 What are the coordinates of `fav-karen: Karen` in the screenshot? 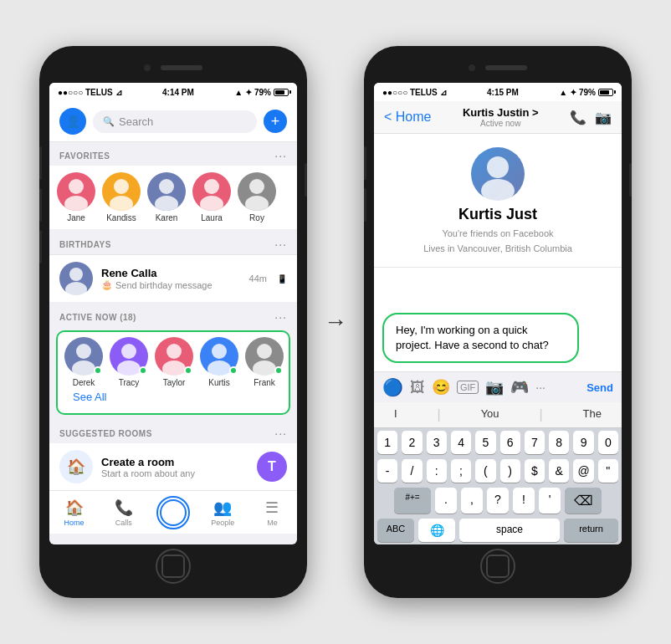 It's located at (166, 197).